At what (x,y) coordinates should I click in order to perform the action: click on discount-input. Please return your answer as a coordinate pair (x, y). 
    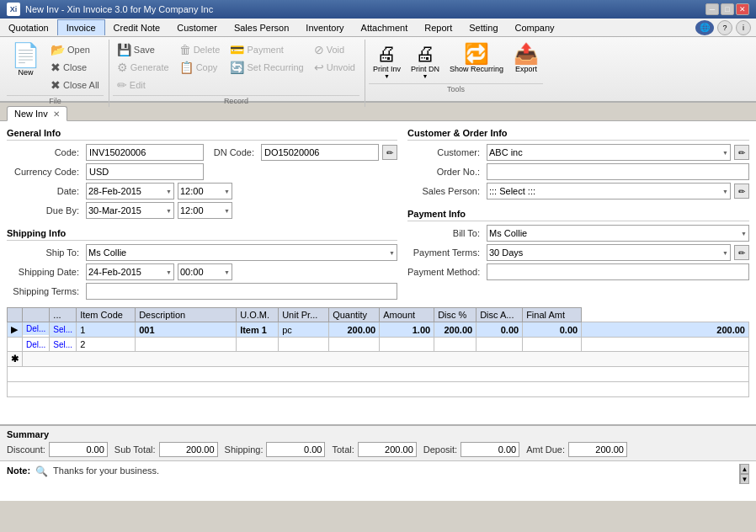
    Looking at the image, I should click on (78, 450).